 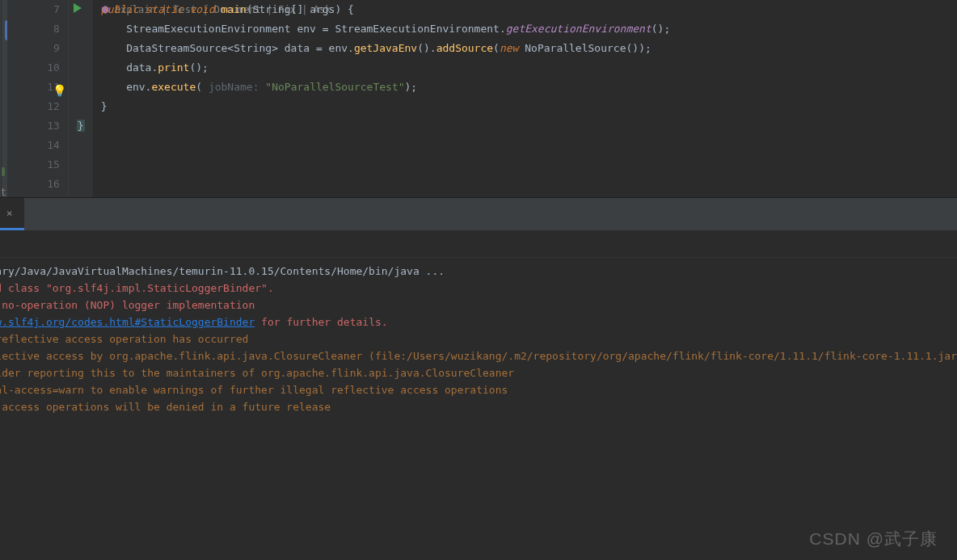 I want to click on tree-item-streamfromcollection: StreamFromCollection, so click(x=5, y=50).